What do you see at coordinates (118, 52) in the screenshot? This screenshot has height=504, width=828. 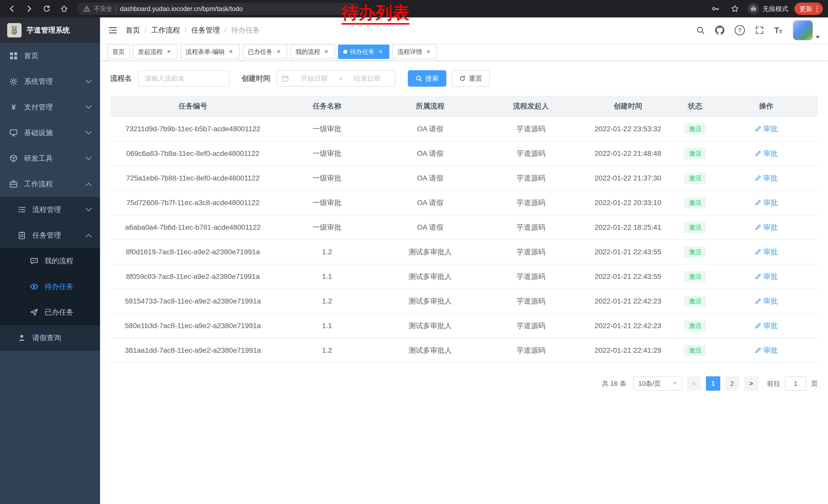 I see `tab-home: 首页` at bounding box center [118, 52].